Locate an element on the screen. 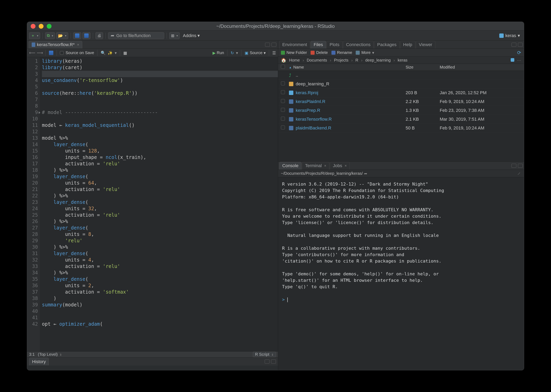 Image resolution: width=551 pixels, height=392 pixels. file-row: kerasTensorflow.R2.1 KBMar 30, 2019, 7:5… is located at coordinates (401, 119).